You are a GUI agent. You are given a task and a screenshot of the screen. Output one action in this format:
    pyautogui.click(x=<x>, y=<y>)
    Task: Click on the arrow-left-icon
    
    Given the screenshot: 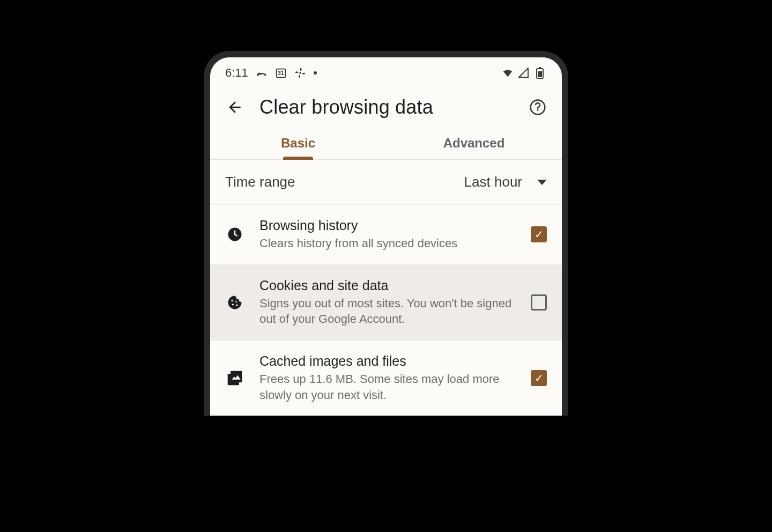 What is the action you would take?
    pyautogui.click(x=235, y=107)
    